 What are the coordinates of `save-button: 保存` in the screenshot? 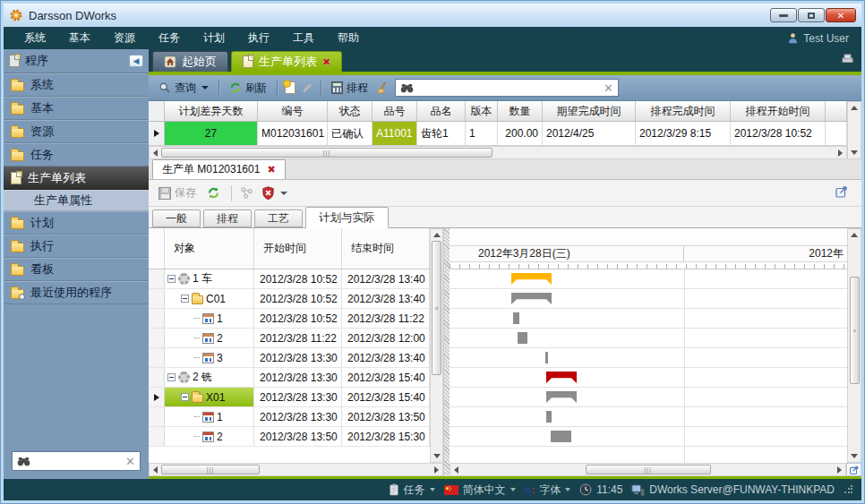 It's located at (177, 193).